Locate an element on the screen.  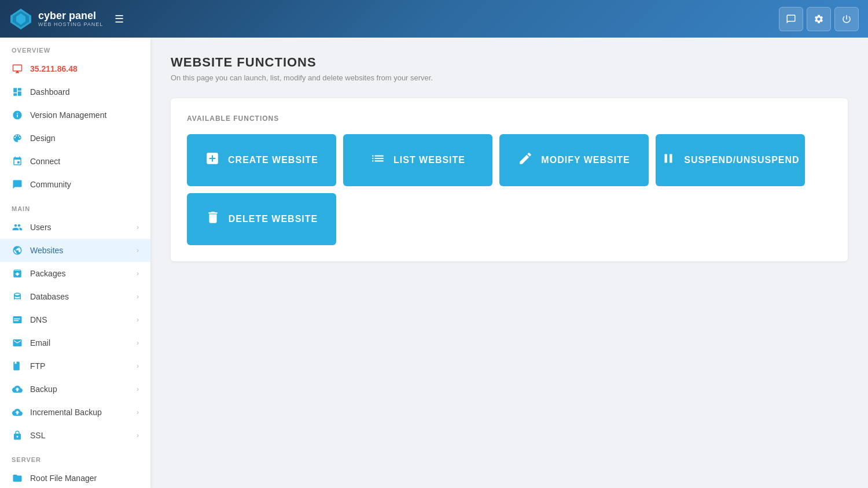
settings-button is located at coordinates (819, 19).